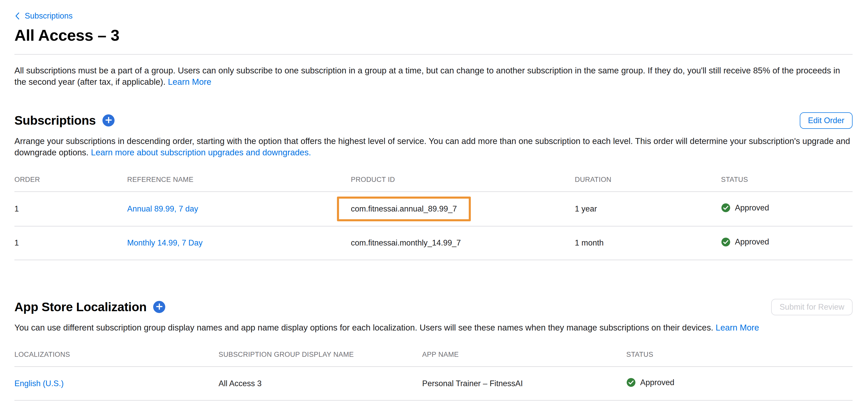 The image size is (868, 406). I want to click on table-row: 1 Annual 89.99, 7 day com.fitnessai.annu…, so click(433, 209).